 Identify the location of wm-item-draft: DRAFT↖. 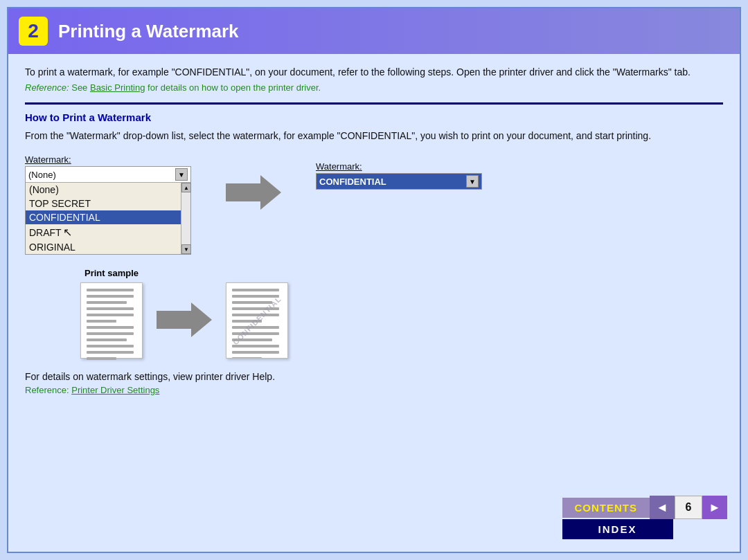
(103, 233).